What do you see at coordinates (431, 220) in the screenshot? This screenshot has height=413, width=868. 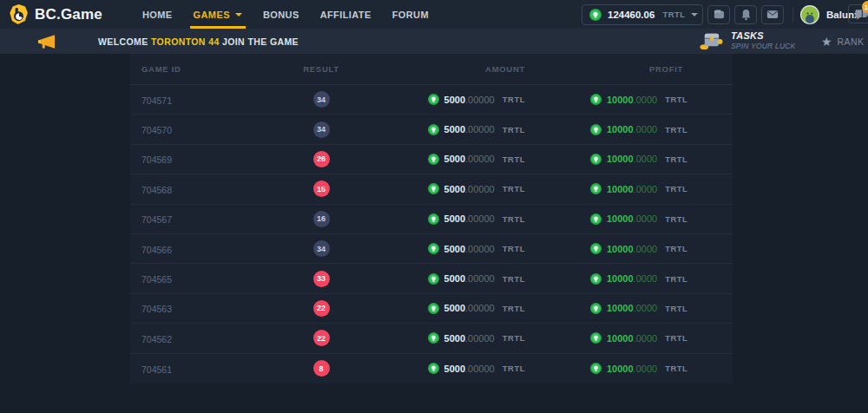 I see `table-row: 704567 16 5000.00000 TRTL 10000.0000 TRT…` at bounding box center [431, 220].